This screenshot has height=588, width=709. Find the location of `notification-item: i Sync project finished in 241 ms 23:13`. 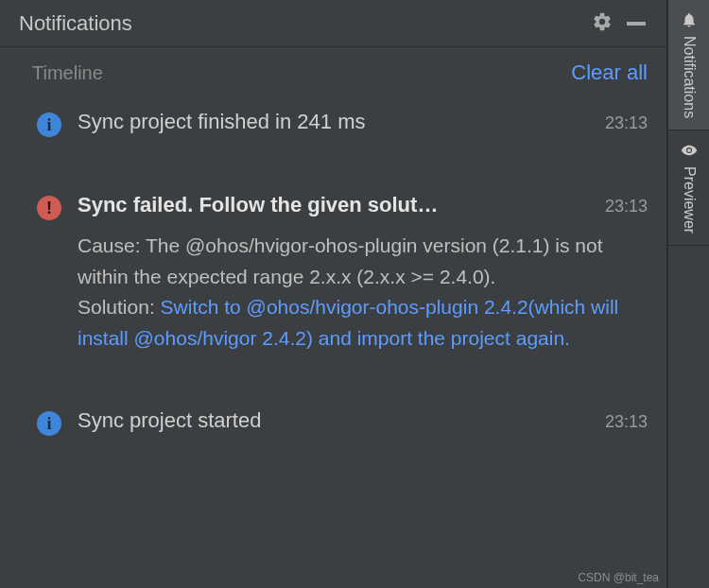

notification-item: i Sync project finished in 241 ms 23:13 is located at coordinates (335, 118).